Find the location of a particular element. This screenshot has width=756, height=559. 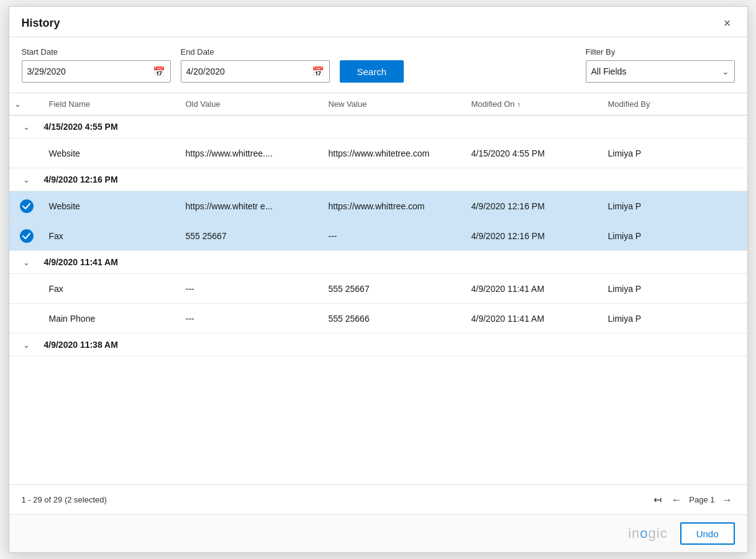

th-modified-by: Modified By is located at coordinates (653, 104).